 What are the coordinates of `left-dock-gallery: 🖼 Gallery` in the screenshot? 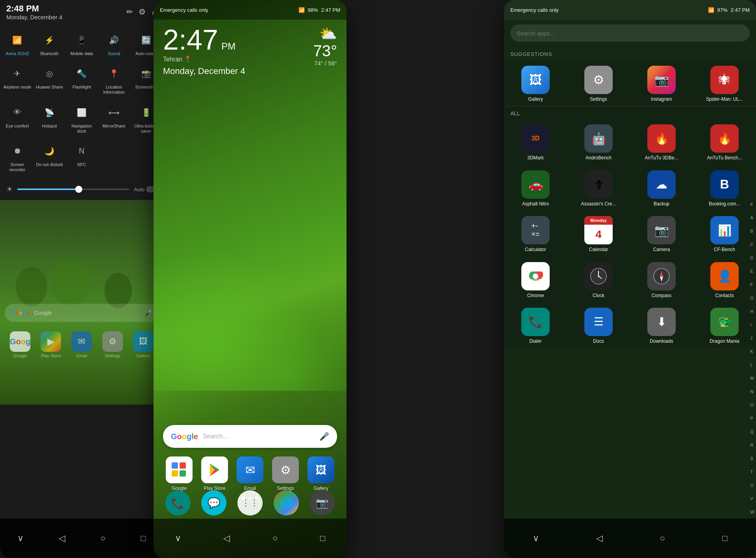 It's located at (143, 345).